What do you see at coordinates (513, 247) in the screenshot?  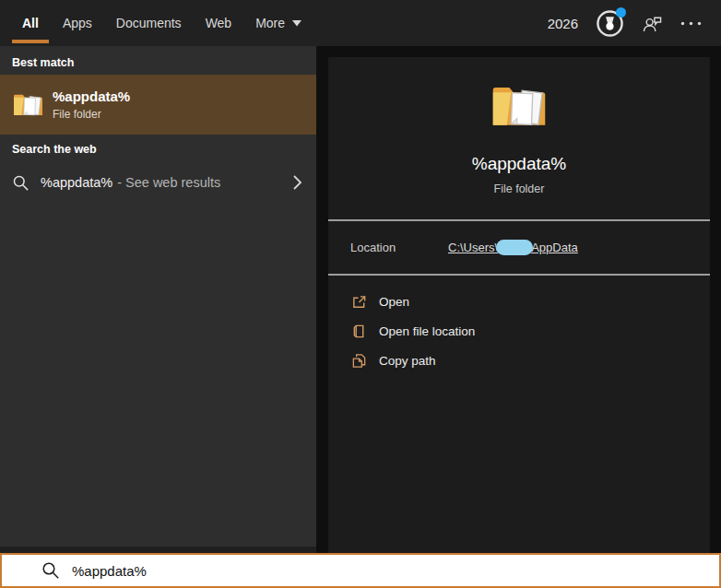 I see `location-path-link: C:\Users\AppData` at bounding box center [513, 247].